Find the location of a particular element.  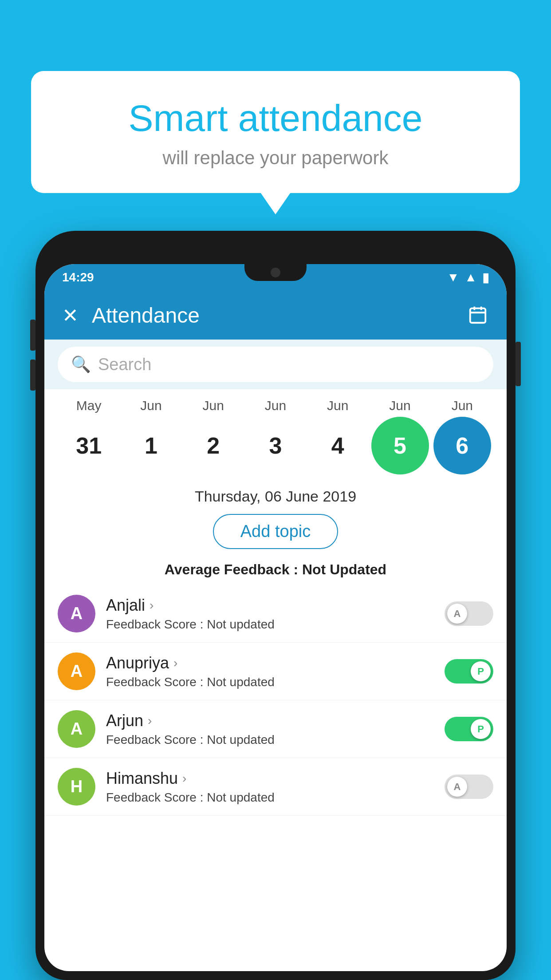

calendar-months-row: May Jun Jun Jun Jun Jun Jun is located at coordinates (276, 406).